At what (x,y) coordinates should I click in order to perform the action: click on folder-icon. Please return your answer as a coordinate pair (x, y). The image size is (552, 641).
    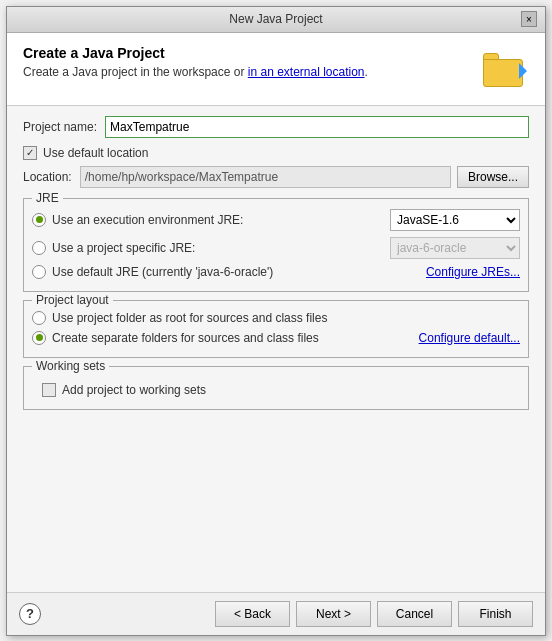
    Looking at the image, I should click on (505, 69).